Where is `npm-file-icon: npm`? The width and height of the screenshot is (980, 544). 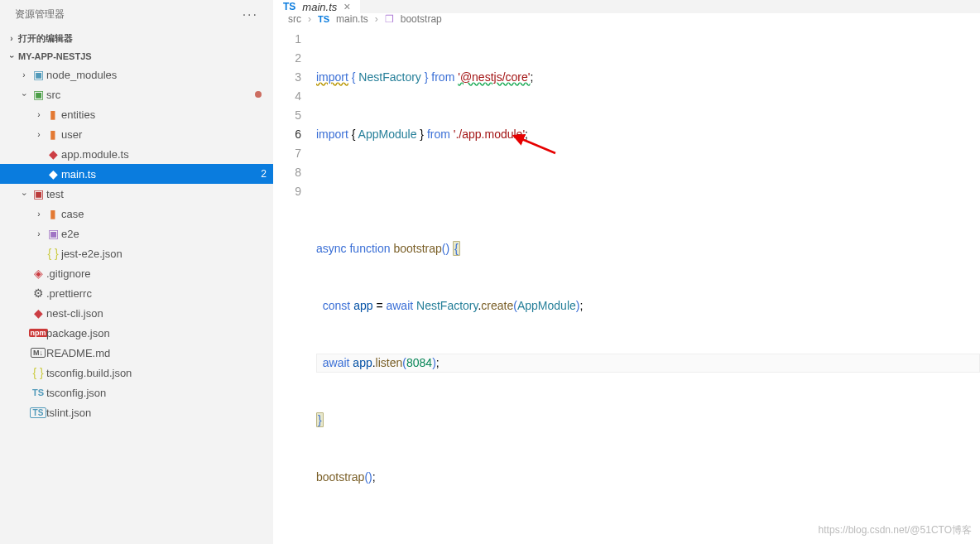
npm-file-icon: npm is located at coordinates (38, 333).